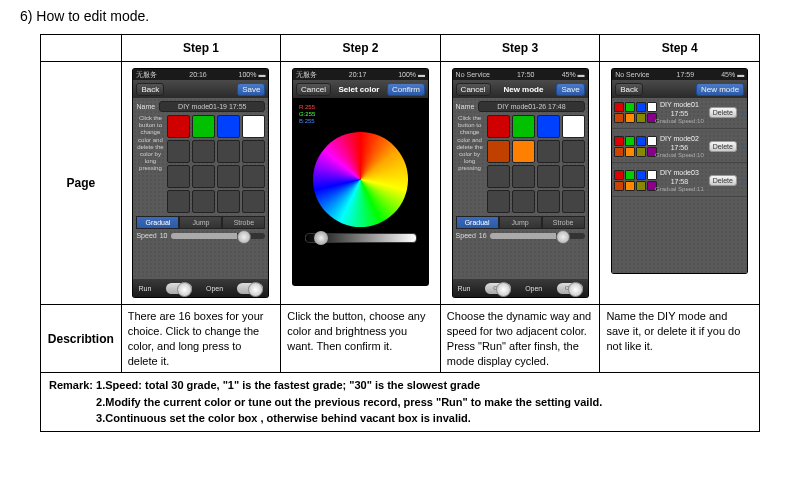  What do you see at coordinates (250, 288) in the screenshot?
I see `open-toggle` at bounding box center [250, 288].